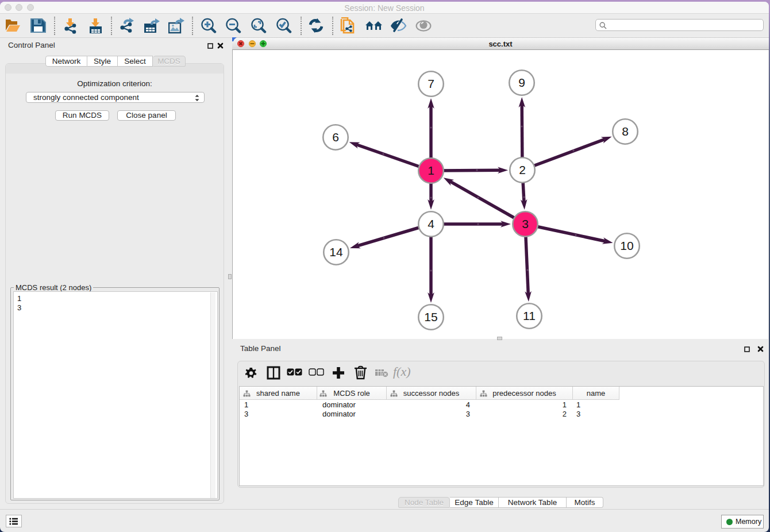 The image size is (770, 532). Describe the element at coordinates (431, 170) in the screenshot. I see `svg-text: 1` at that location.